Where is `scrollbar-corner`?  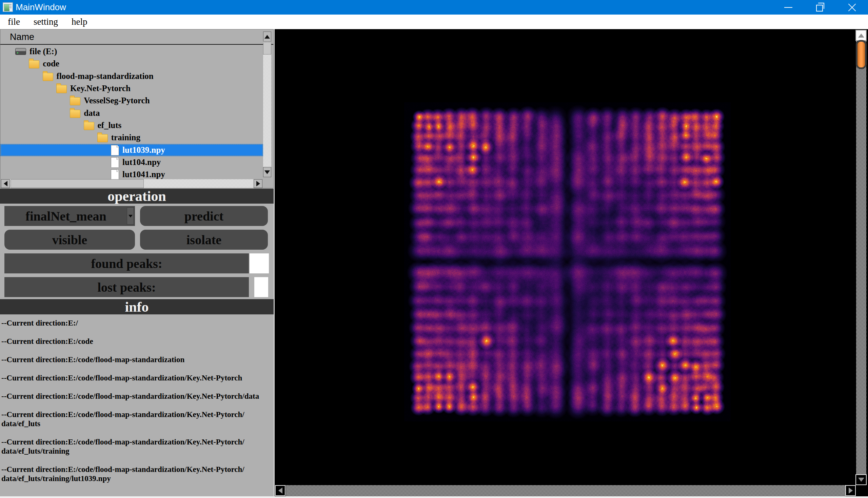
scrollbar-corner is located at coordinates (862, 490).